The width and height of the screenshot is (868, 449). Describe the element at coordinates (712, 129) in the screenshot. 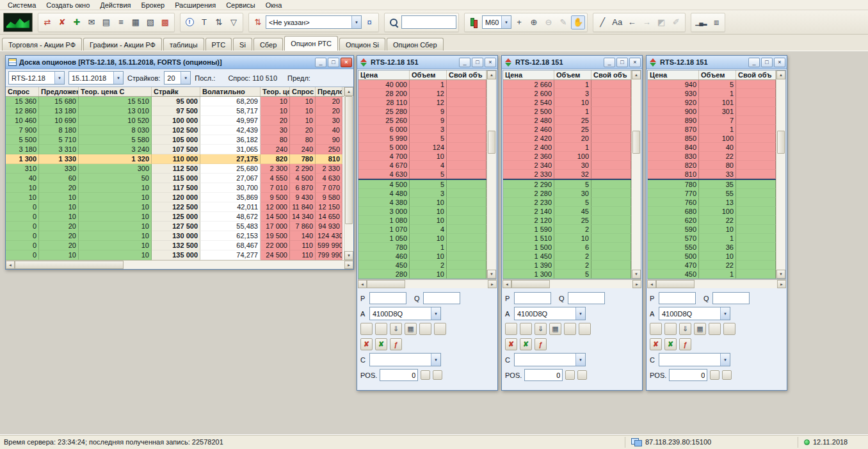

I see `ask-row: 870 1` at that location.